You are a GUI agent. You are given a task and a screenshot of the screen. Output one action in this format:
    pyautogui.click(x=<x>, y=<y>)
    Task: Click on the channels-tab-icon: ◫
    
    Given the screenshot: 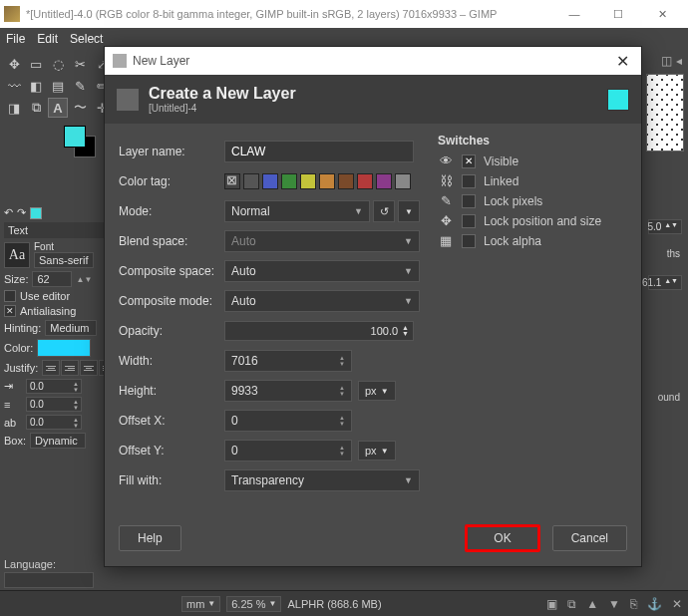 What is the action you would take?
    pyautogui.click(x=666, y=61)
    